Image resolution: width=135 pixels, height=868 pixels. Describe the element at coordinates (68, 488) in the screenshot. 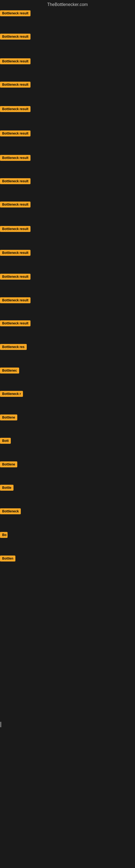

I see `bottleneck-row: Bottle` at that location.